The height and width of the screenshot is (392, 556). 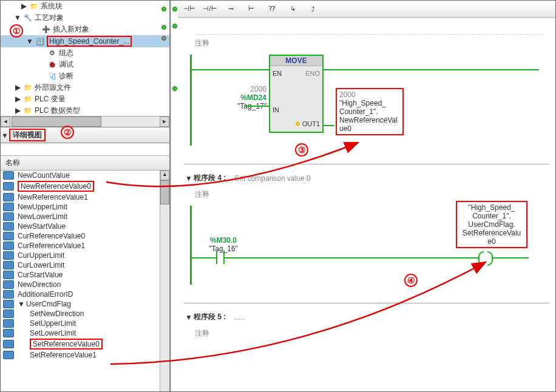 What do you see at coordinates (41, 226) in the screenshot?
I see `detail-item-label: NewStartValue` at bounding box center [41, 226].